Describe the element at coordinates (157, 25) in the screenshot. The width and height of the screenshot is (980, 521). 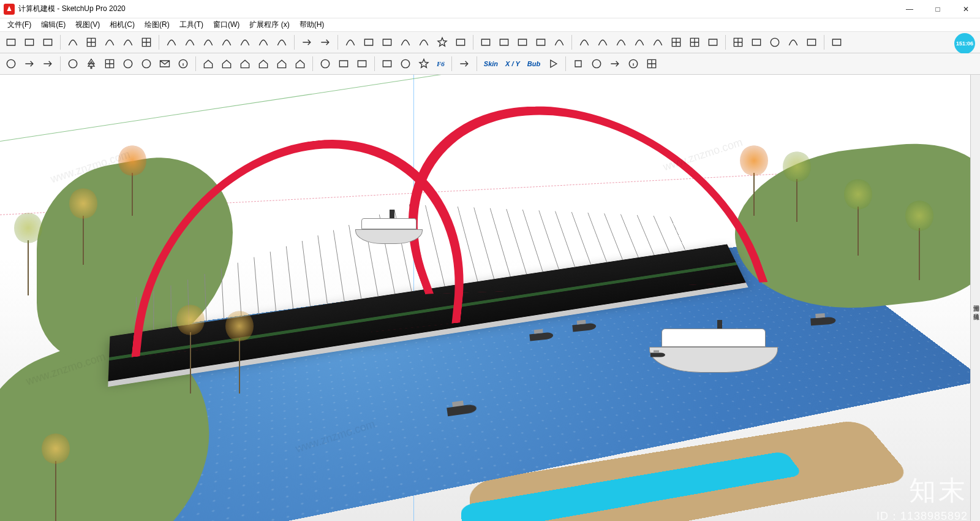
I see `menu-item-4: 绘图(R)` at that location.